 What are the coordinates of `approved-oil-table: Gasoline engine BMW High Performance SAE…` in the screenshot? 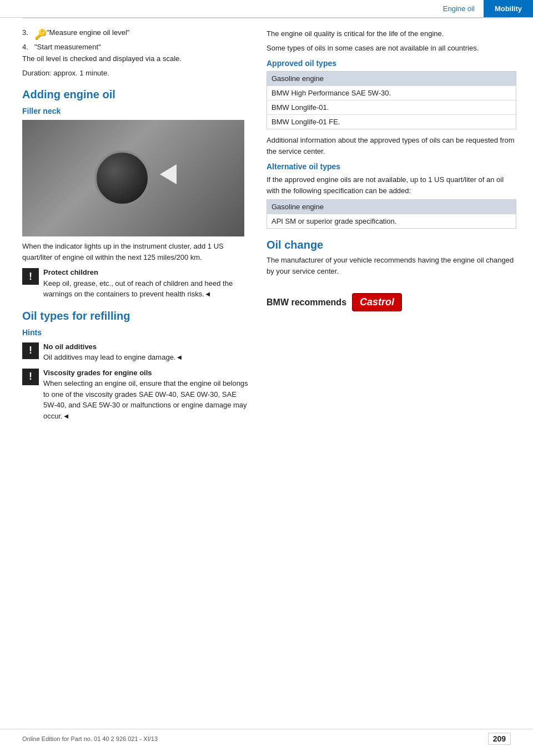 It's located at (391, 100).